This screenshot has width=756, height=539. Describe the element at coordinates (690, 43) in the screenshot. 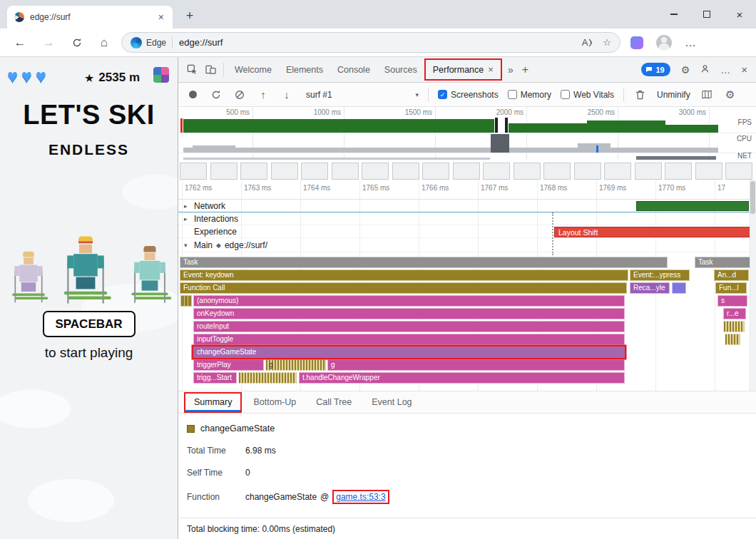

I see `menu-button: …` at that location.